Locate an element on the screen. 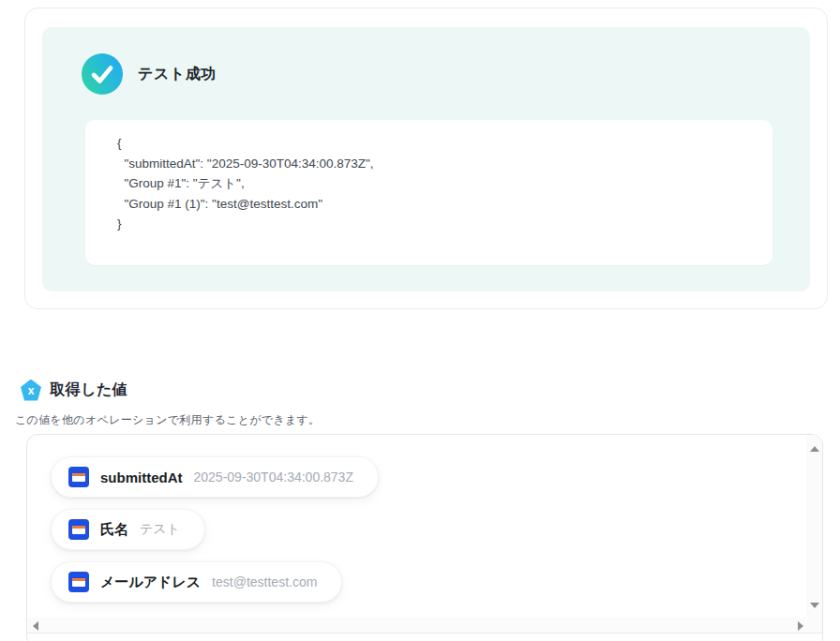 The height and width of the screenshot is (641, 840). success-header-row: テスト成功 is located at coordinates (426, 74).